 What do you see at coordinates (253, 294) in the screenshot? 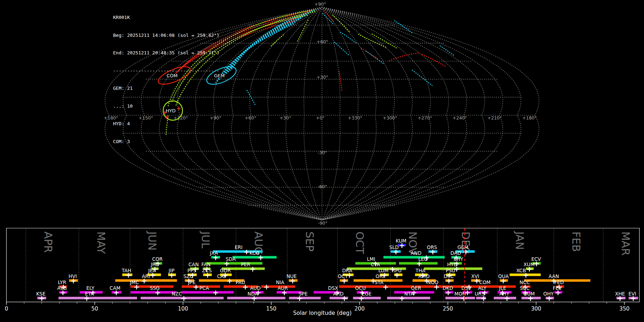
I see `shower-label-NDA: NDA` at bounding box center [253, 294].